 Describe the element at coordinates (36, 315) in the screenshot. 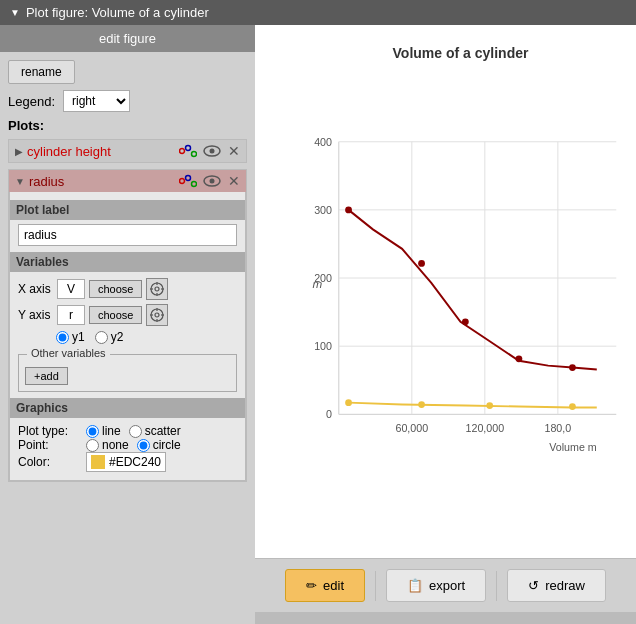

I see `y-axis-label: Y axis` at that location.